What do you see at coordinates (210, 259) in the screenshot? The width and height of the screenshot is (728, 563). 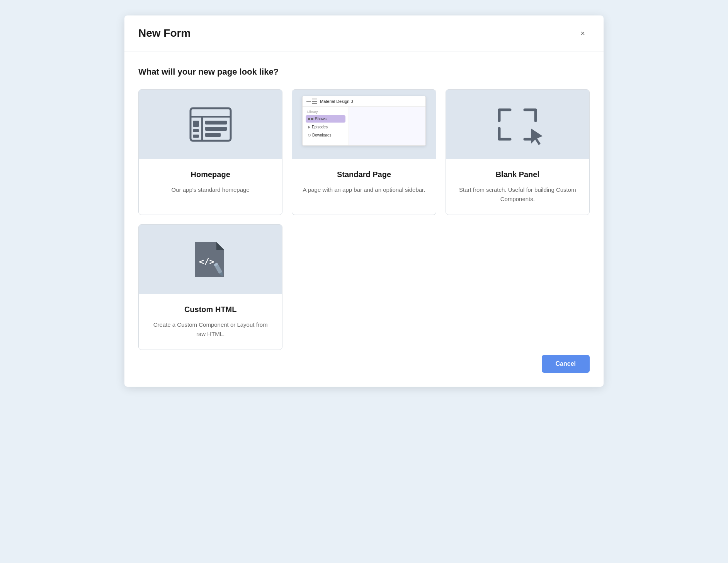 I see `card-custom-html-preview: </>` at bounding box center [210, 259].